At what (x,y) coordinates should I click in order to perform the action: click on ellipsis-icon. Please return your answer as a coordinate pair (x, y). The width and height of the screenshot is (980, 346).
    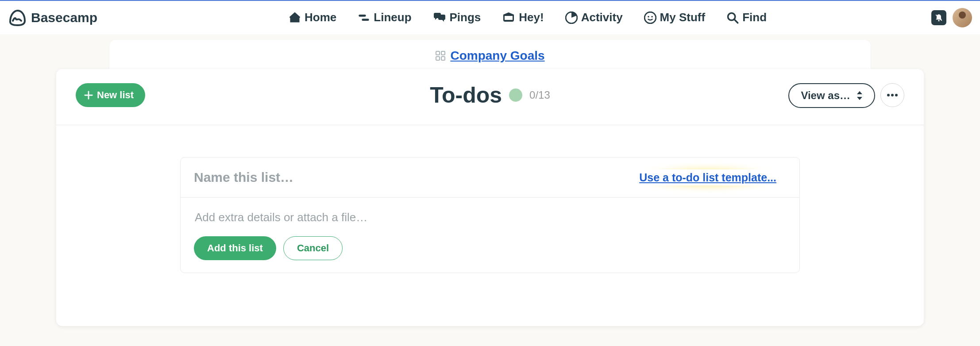
    Looking at the image, I should click on (892, 95).